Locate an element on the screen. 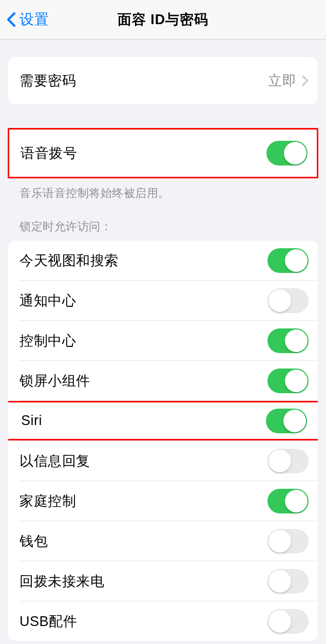  lock-access-row: 控制中心 is located at coordinates (163, 340).